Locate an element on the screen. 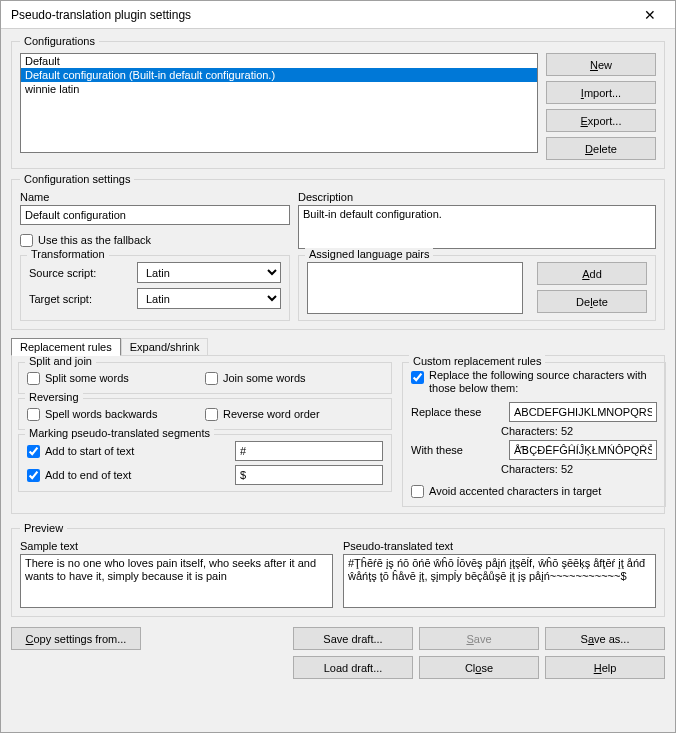 The image size is (676, 733). config-settings-legend: Configuration settings is located at coordinates (77, 179).